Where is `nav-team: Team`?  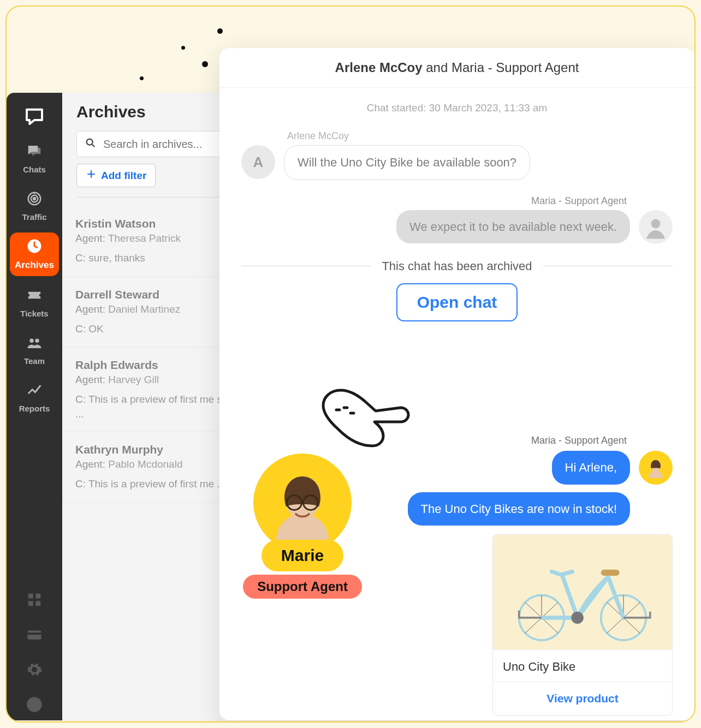
nav-team: Team is located at coordinates (34, 350).